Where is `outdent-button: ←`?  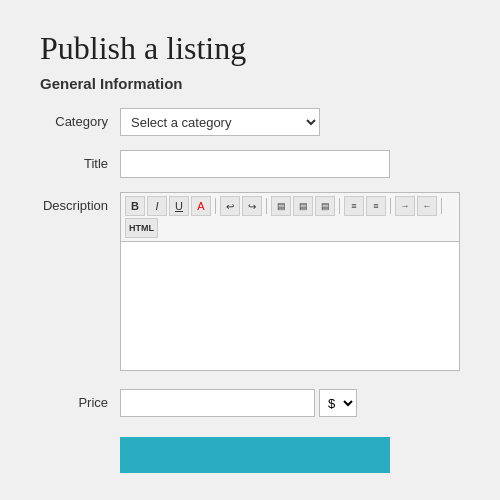 outdent-button: ← is located at coordinates (427, 206).